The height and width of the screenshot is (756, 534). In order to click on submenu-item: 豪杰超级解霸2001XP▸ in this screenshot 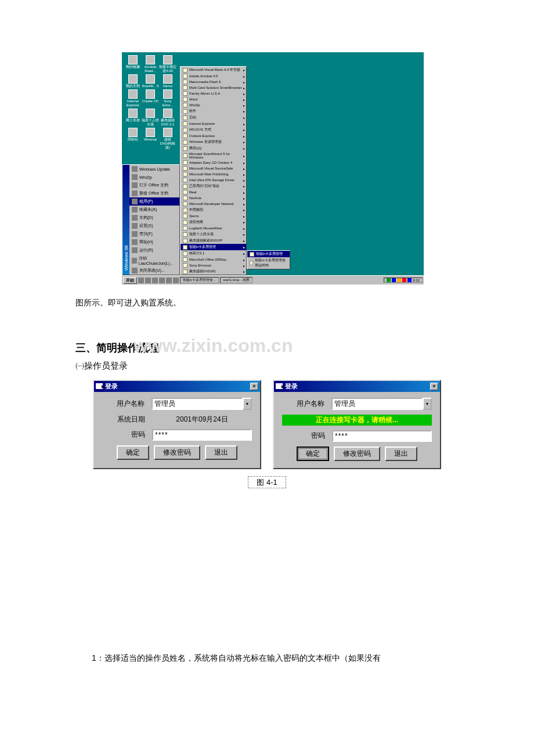, I will do `click(214, 240)`.